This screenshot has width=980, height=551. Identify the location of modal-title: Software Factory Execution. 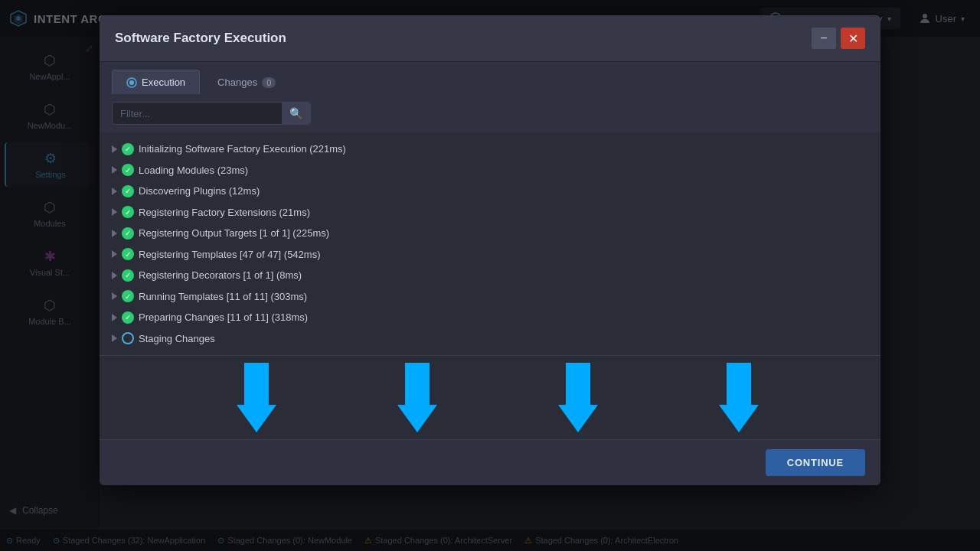
(201, 38).